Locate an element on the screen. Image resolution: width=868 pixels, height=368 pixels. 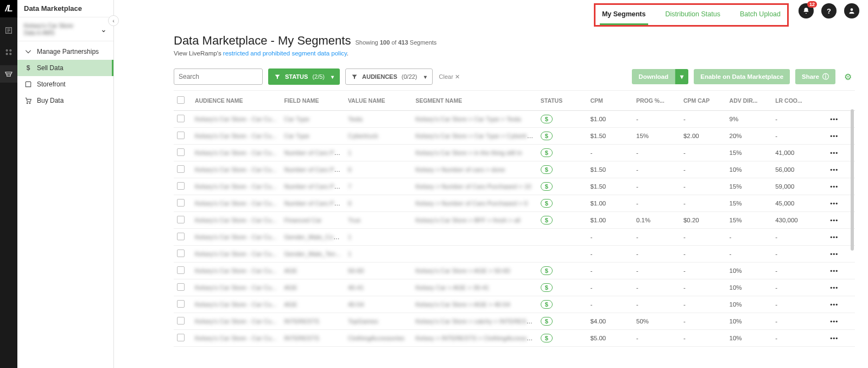
clear-filters: Clear ✕ is located at coordinates (449, 77).